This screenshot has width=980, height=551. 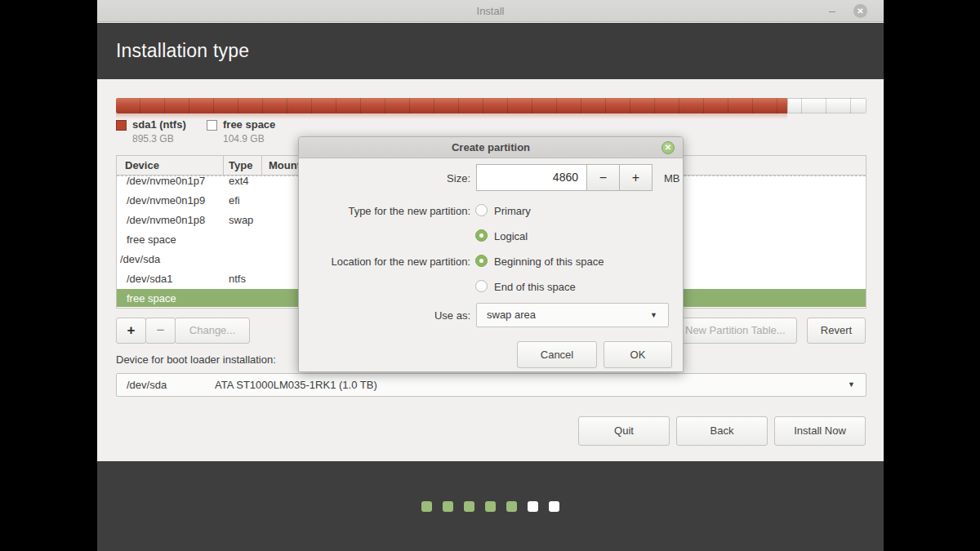 I want to click on radio-beginning, so click(x=482, y=261).